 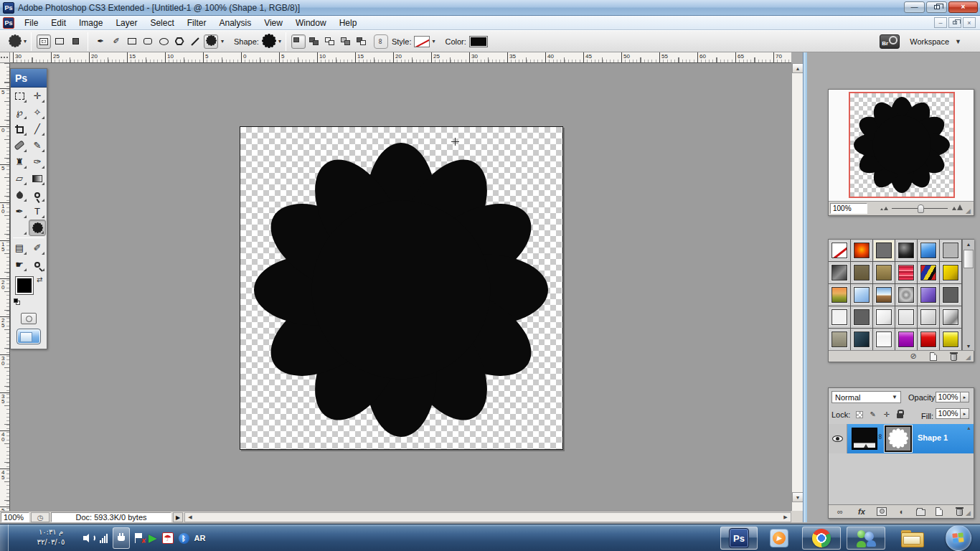 I want to click on scroll-right-arrow: ▶, so click(x=786, y=517).